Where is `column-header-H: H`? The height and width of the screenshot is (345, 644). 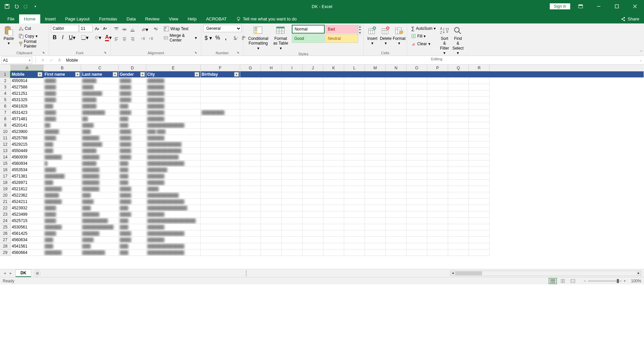
column-header-H: H is located at coordinates (271, 68).